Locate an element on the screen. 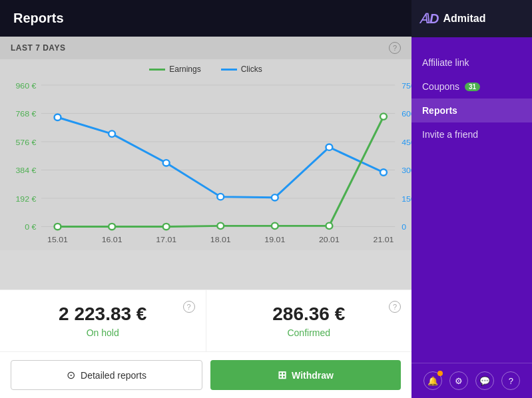 The height and width of the screenshot is (398, 532). hold-value: 2 223.83 € is located at coordinates (103, 314).